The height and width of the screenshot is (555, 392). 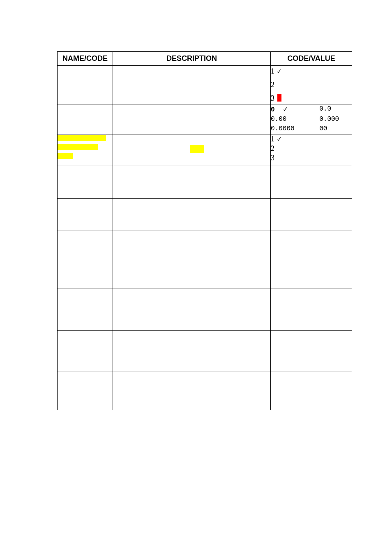 What do you see at coordinates (295, 109) in the screenshot?
I see `value-a1: 0 ✓` at bounding box center [295, 109].